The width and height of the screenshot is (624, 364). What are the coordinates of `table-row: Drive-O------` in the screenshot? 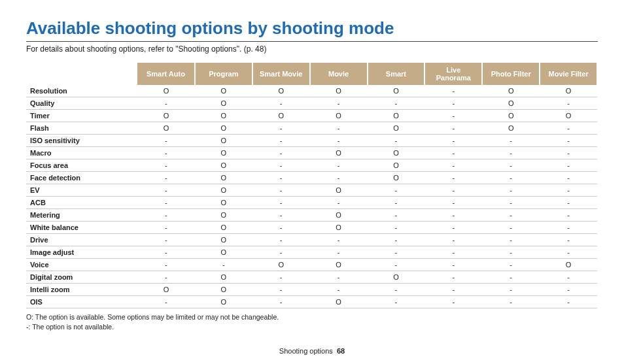 It's located at (311, 240).